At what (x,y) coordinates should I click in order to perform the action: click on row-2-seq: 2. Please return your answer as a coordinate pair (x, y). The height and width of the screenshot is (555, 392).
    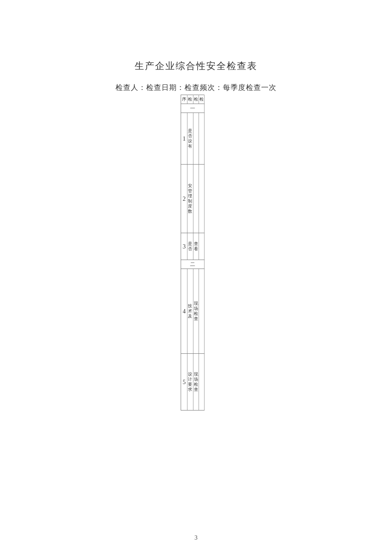
    Looking at the image, I should click on (184, 199).